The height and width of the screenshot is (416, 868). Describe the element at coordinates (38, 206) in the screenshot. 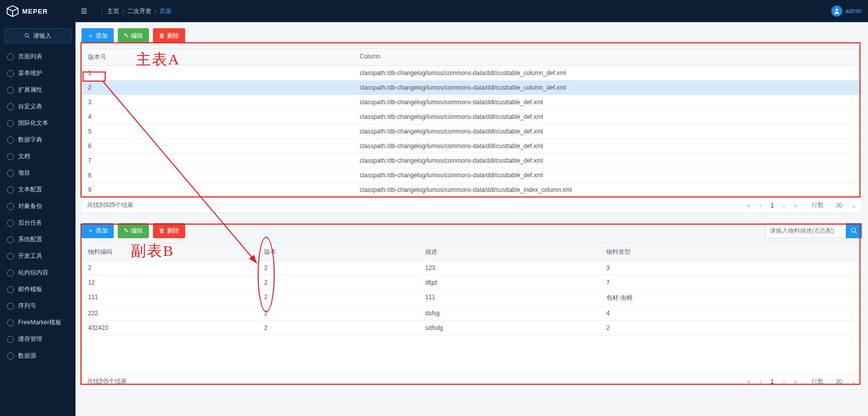

I see `sidebar-item-9: 对象备份` at that location.